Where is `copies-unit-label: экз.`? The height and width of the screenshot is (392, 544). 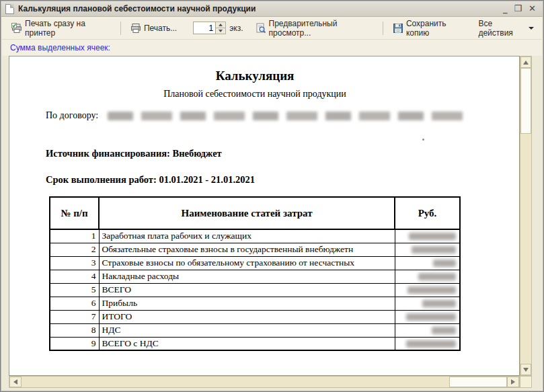 copies-unit-label: экз. is located at coordinates (236, 28).